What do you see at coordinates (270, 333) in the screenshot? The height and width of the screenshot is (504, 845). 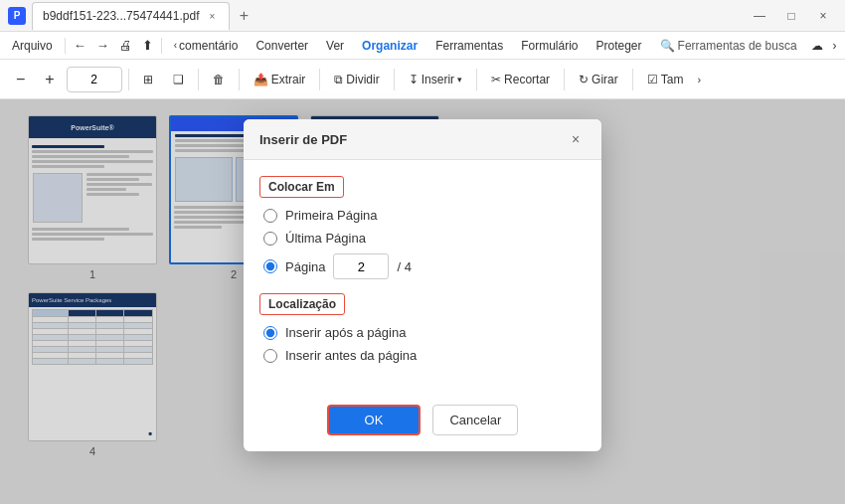 I see `radio-apos-input` at bounding box center [270, 333].